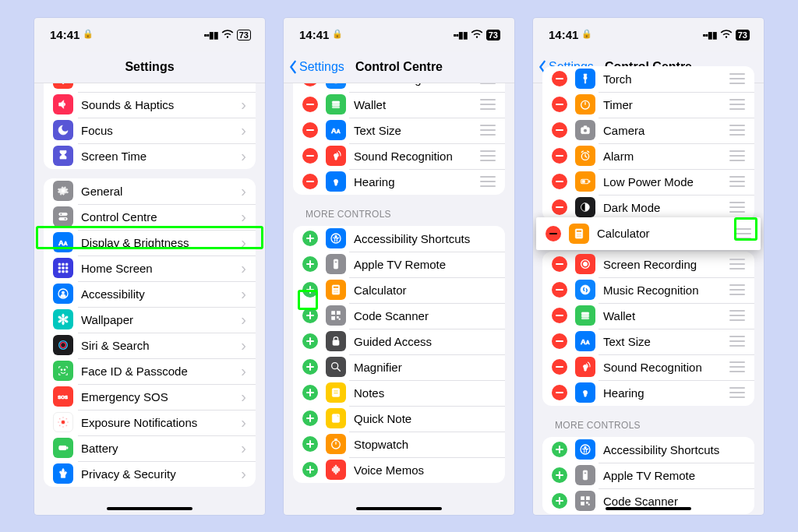 The width and height of the screenshot is (798, 532). I want to click on cc-row-calculator: Calculator, so click(399, 290).